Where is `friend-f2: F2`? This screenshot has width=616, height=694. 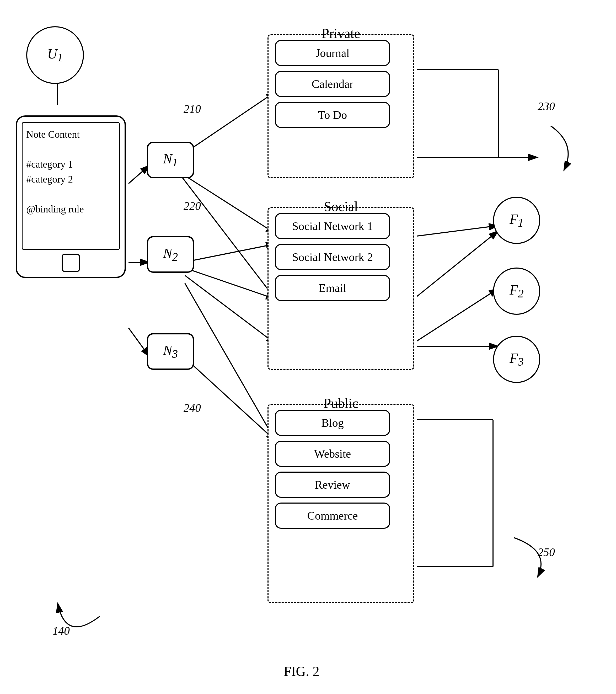
friend-f2: F2 is located at coordinates (517, 291).